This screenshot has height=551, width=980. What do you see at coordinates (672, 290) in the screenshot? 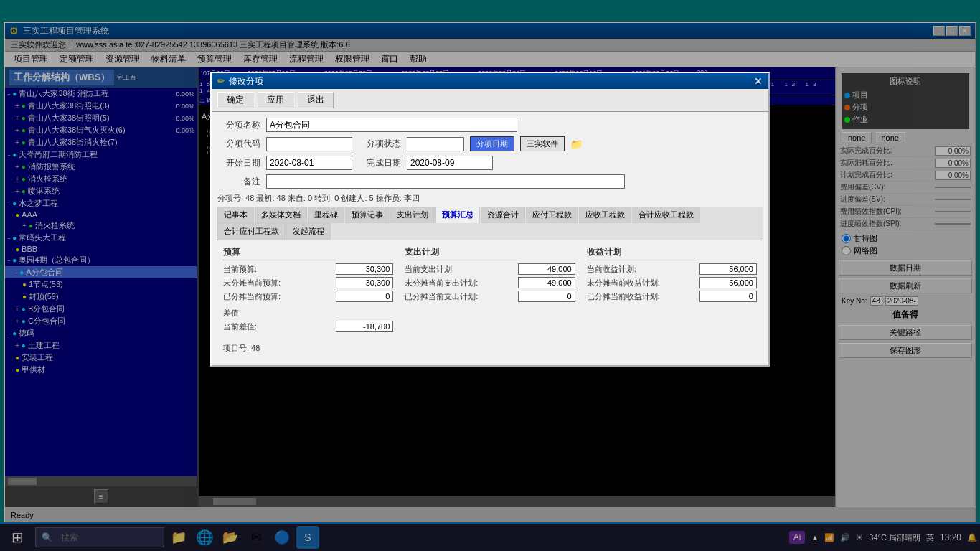
I see `income-section: 收益计划 当前收益计划: 56,000 未分摊当前收益计划: 56,000 已分…` at bounding box center [672, 290].